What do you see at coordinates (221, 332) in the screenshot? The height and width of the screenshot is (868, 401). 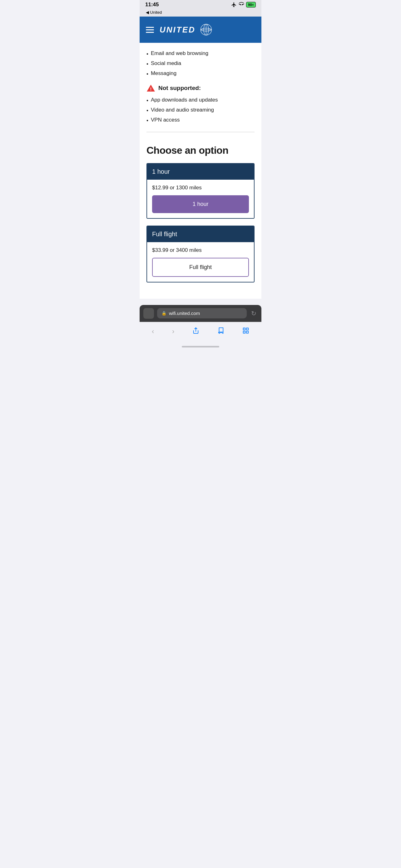 I see `bookmarks-button` at bounding box center [221, 332].